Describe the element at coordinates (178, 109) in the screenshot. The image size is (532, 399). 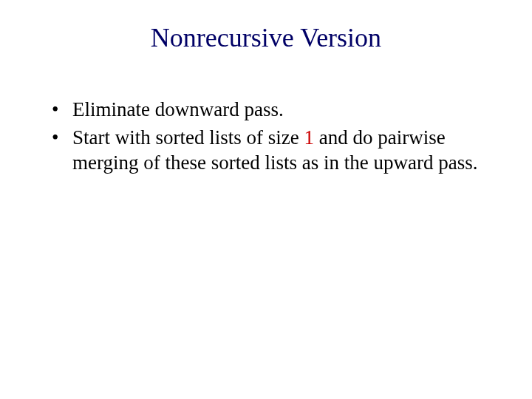
I see `bullet-text: Eliminate downward pass.` at that location.